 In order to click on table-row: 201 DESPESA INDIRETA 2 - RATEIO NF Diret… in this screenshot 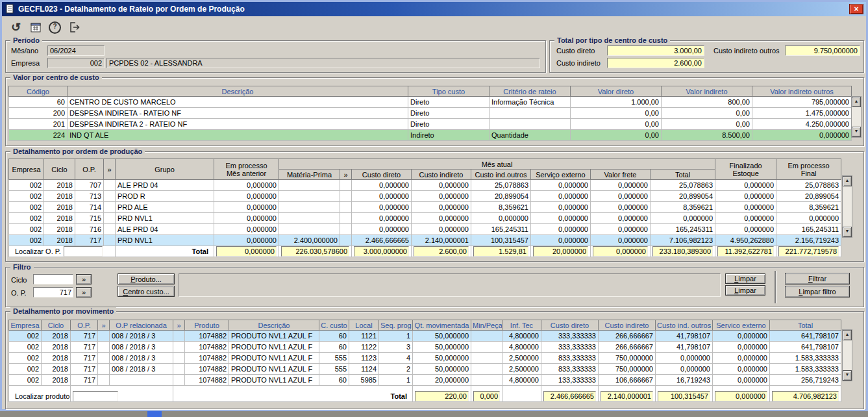, I will do `click(430, 125)`.